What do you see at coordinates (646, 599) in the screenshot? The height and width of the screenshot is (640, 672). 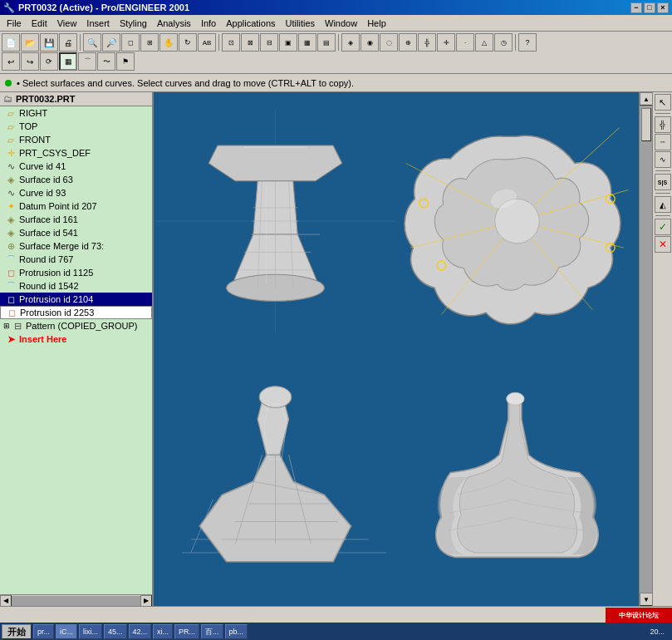 I see `scroll-down-btn: ▼` at bounding box center [646, 599].